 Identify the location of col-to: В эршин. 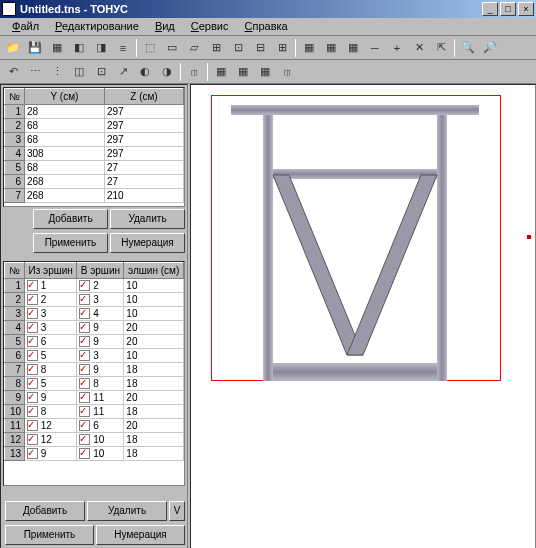
(100, 271).